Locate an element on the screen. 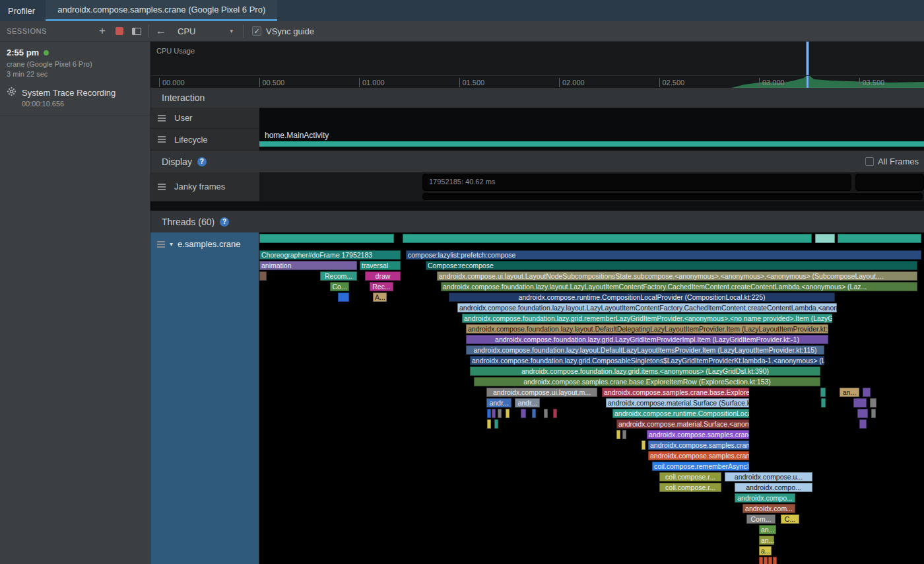 The width and height of the screenshot is (924, 564). user-track is located at coordinates (591, 118).